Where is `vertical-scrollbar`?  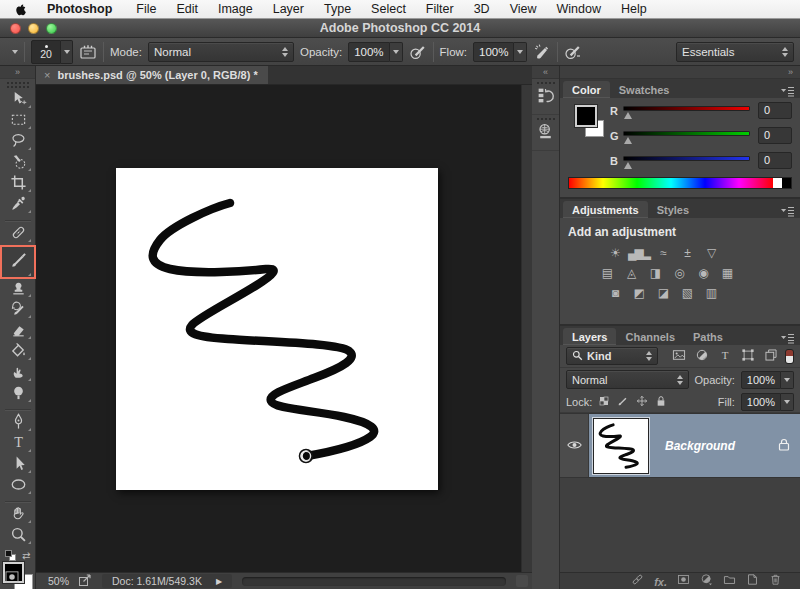
vertical-scrollbar is located at coordinates (526, 328).